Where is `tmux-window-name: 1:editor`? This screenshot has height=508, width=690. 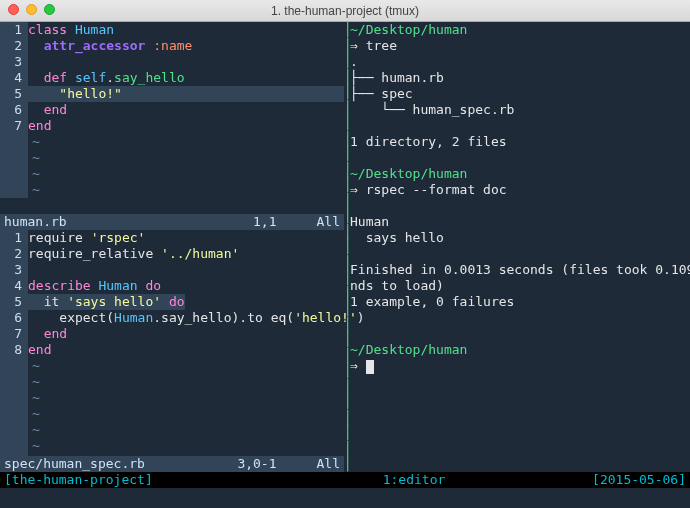
tmux-window-name: 1:editor is located at coordinates (372, 480).